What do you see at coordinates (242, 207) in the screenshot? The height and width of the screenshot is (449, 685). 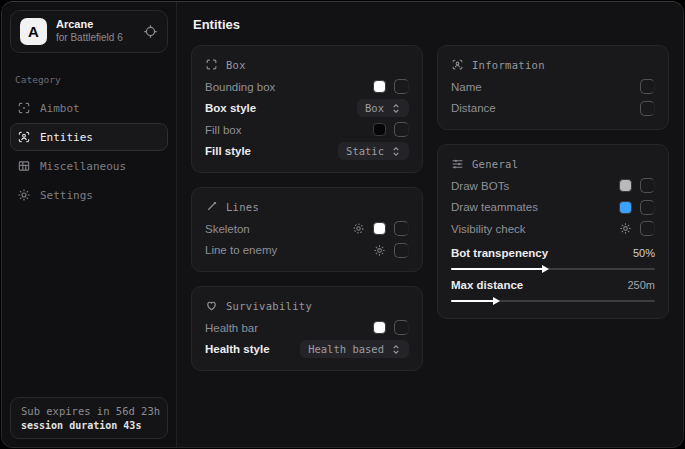 I see `card-title: Lines` at bounding box center [242, 207].